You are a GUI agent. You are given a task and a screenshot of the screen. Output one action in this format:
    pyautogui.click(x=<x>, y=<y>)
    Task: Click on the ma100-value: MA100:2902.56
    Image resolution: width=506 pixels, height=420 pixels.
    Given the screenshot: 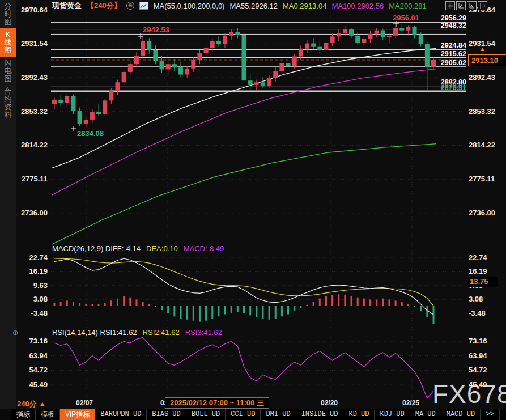 What is the action you would take?
    pyautogui.click(x=358, y=6)
    